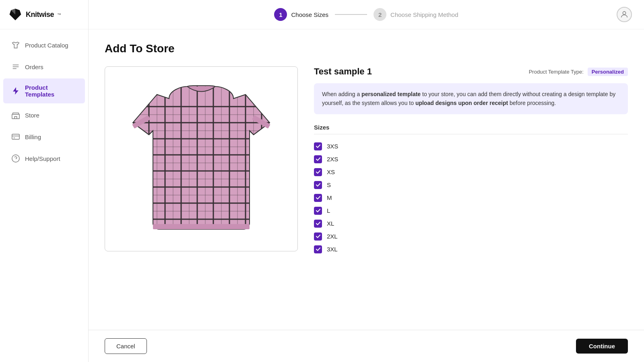 This screenshot has width=644, height=362. What do you see at coordinates (59, 14) in the screenshot?
I see `brand-tm: ™` at bounding box center [59, 14].